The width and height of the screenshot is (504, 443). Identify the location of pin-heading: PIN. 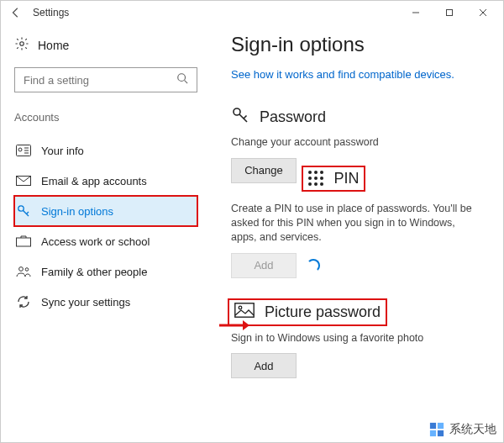
(333, 178).